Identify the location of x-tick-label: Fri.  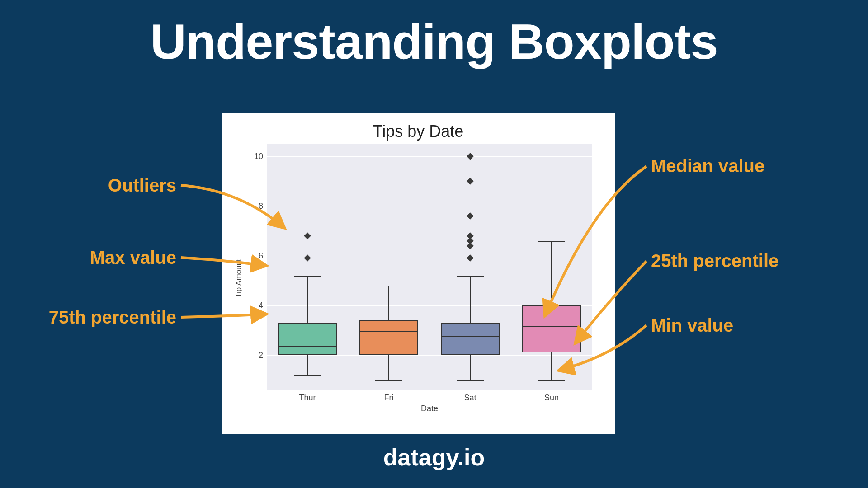
(389, 398).